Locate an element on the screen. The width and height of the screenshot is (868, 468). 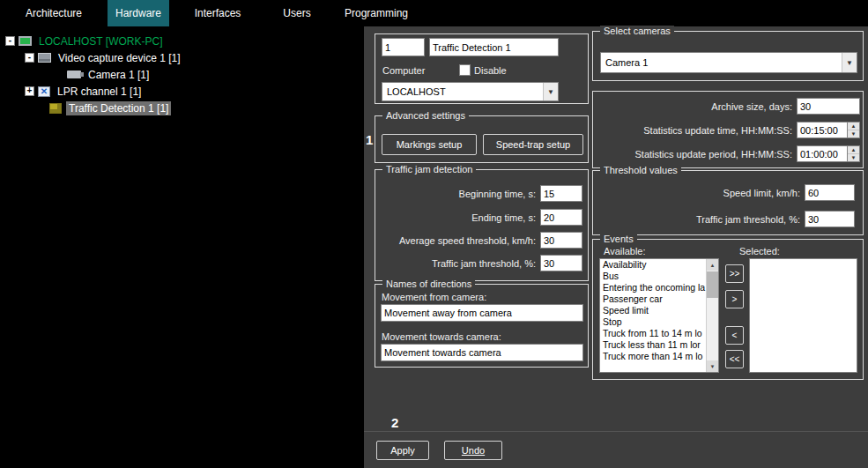
traffic-detection-icon is located at coordinates (56, 108).